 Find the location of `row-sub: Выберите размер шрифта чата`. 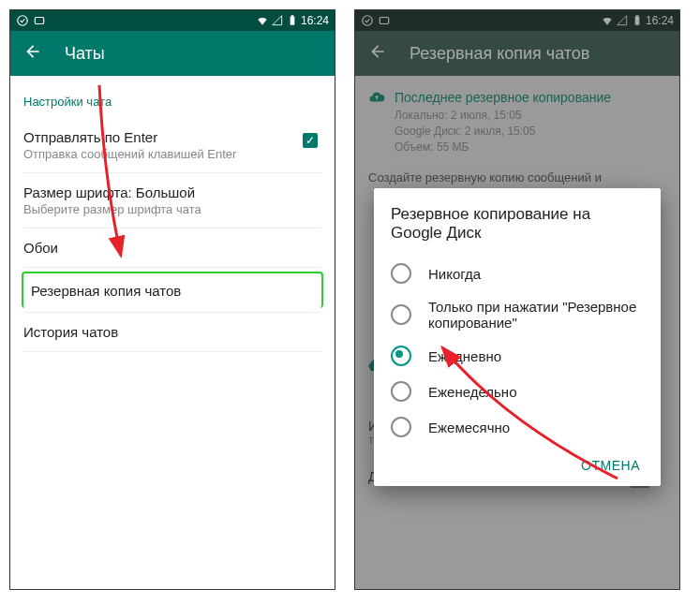

row-sub: Выберите размер шрифта чата is located at coordinates (172, 210).